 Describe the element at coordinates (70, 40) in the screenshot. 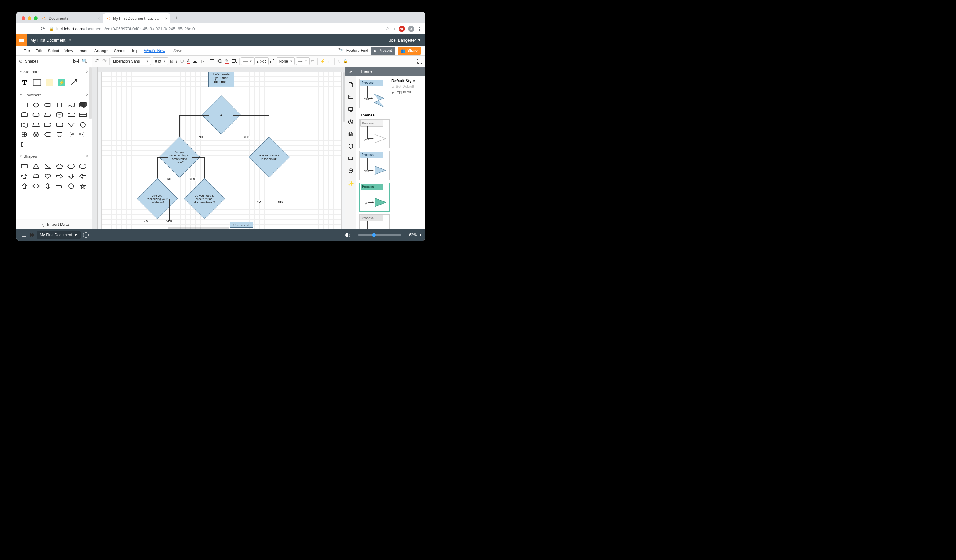

I see `edit-icon: ✎` at that location.